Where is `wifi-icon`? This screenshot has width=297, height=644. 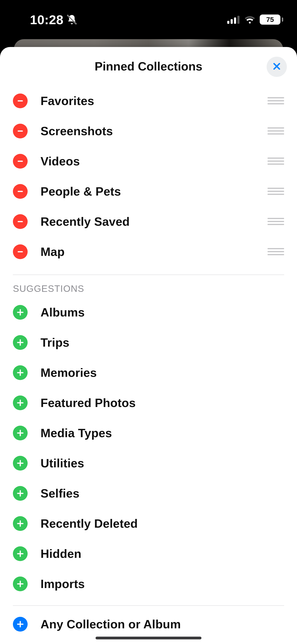 wifi-icon is located at coordinates (250, 20).